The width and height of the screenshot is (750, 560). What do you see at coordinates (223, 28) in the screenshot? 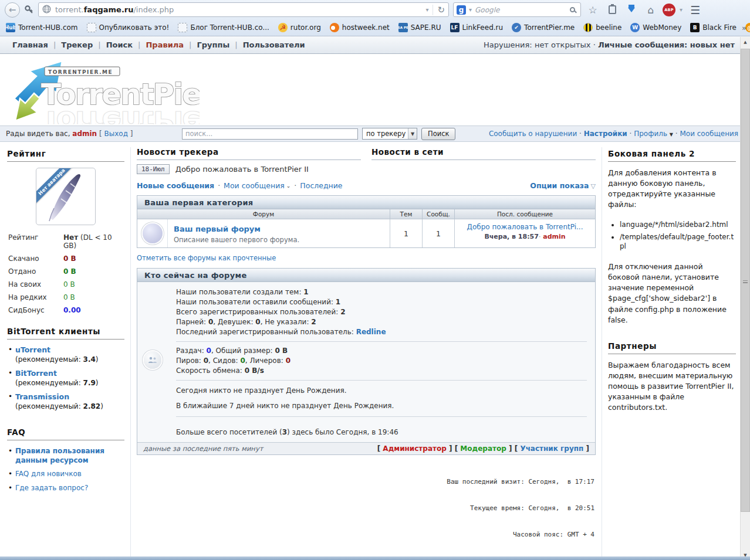
I see `bookmark-item: Блог Torrent-HUB.co...` at bounding box center [223, 28].